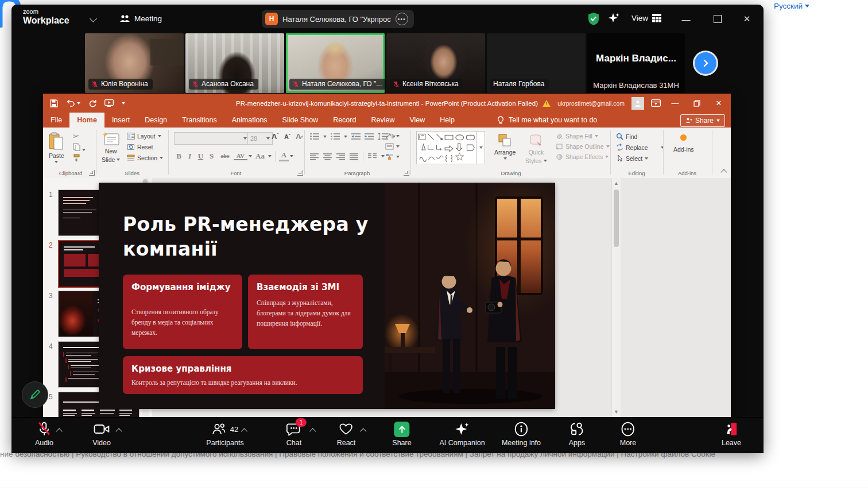 Image resolution: width=868 pixels, height=498 pixels. I want to click on redo-icon, so click(92, 103).